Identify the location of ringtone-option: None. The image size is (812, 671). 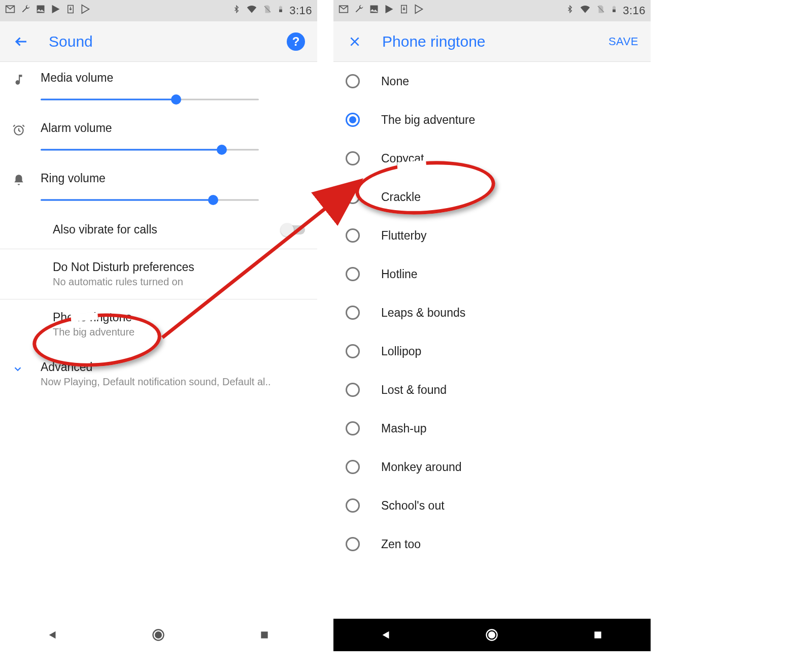
(492, 81).